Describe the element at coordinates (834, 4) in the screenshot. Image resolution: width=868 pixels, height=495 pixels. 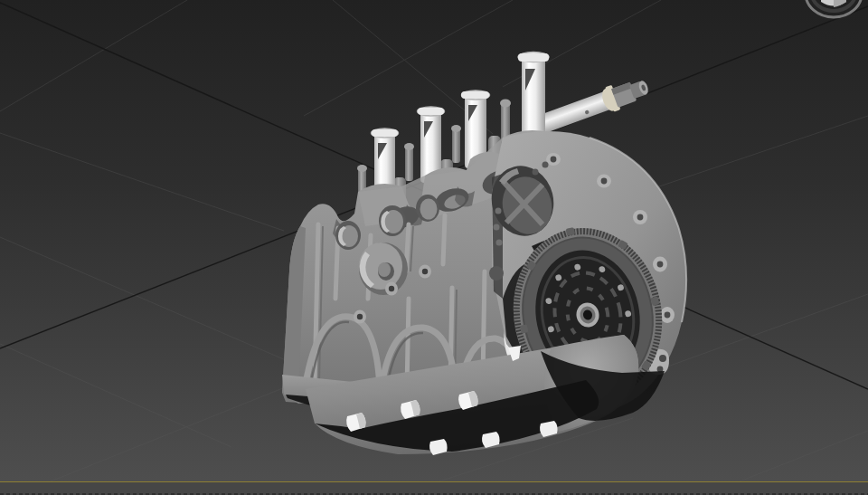
I see `viewcube-cube` at that location.